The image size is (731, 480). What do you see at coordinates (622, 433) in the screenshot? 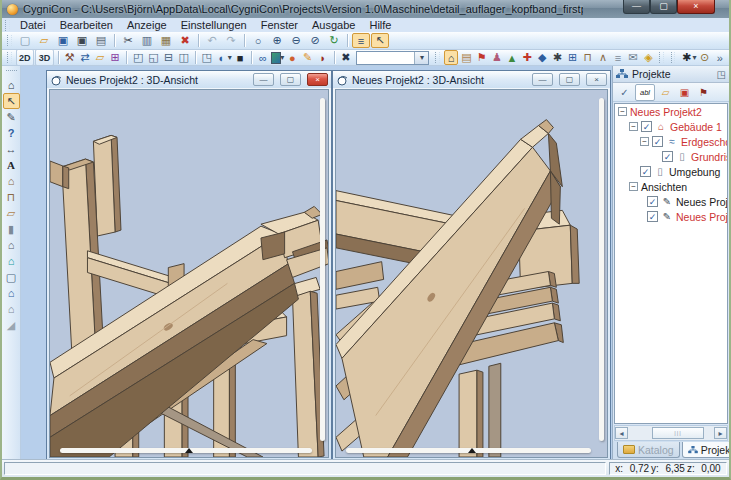
I see `scroll-left-icon: ◂` at bounding box center [622, 433].